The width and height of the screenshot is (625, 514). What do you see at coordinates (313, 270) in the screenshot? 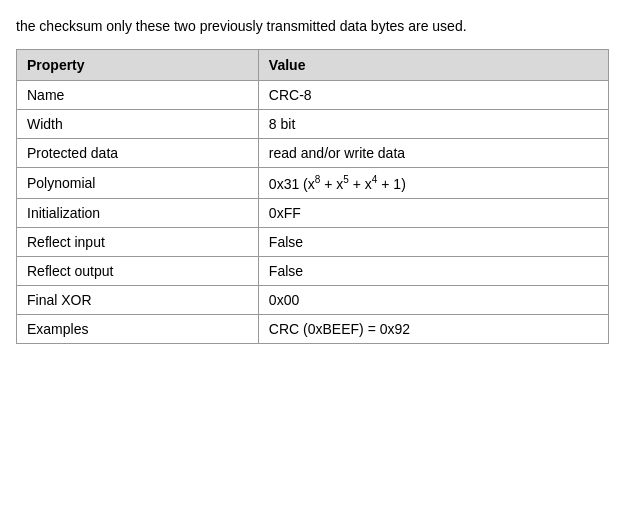
I see `table-row: Reflect outputFalse` at bounding box center [313, 270].